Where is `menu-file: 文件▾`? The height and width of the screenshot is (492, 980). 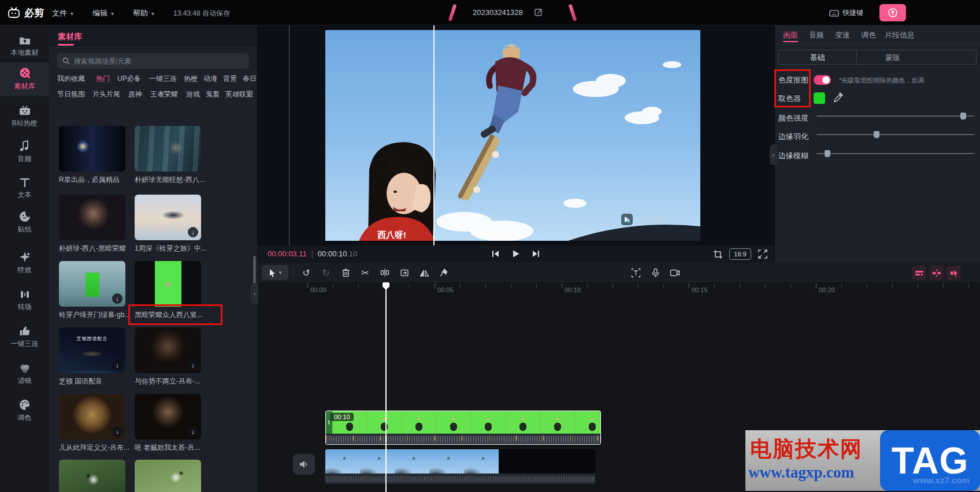
menu-file: 文件▾ is located at coordinates (62, 13).